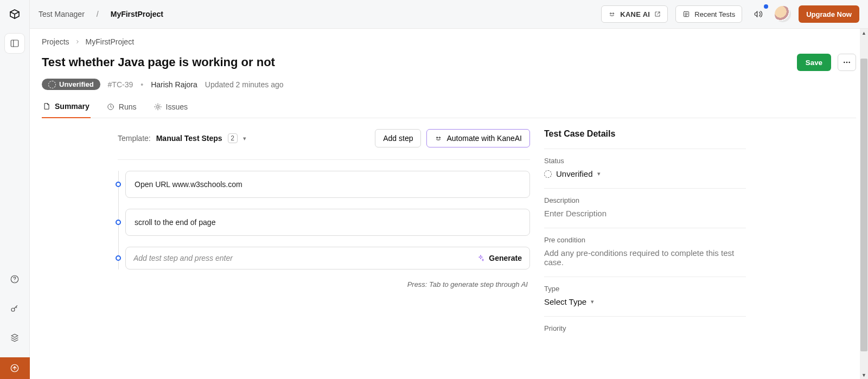 Image resolution: width=868 pixels, height=379 pixels. Describe the element at coordinates (645, 288) in the screenshot. I see `field-type-label: Type` at that location.